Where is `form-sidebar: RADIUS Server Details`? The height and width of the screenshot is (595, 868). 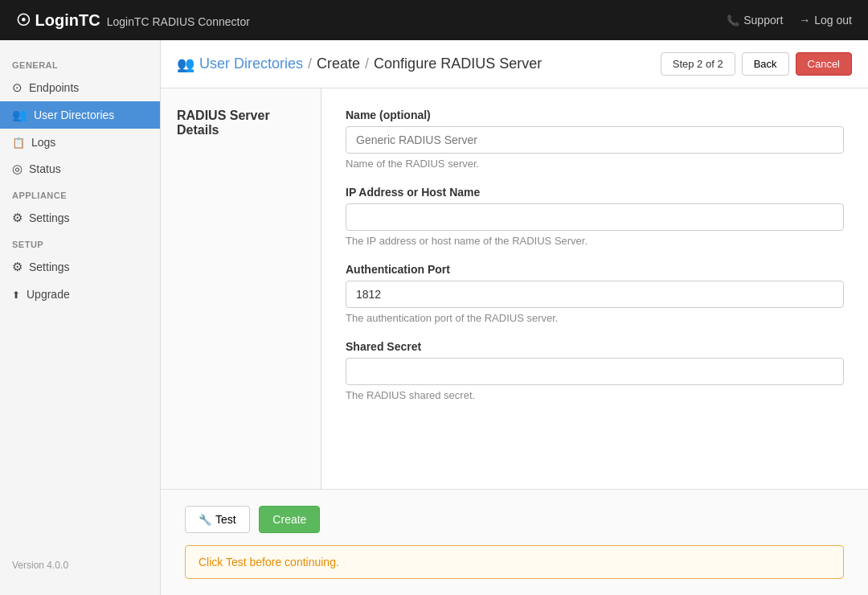 form-sidebar: RADIUS Server Details is located at coordinates (241, 289).